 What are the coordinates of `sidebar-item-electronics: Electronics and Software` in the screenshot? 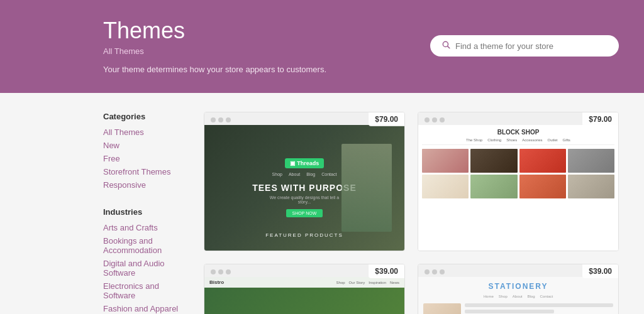 It's located at (144, 291).